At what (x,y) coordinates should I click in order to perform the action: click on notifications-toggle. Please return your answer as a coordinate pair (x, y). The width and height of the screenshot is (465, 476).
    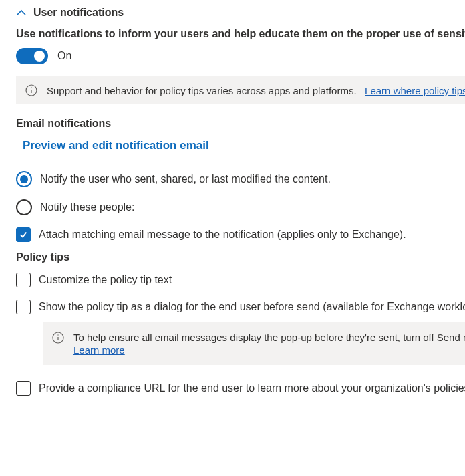
    Looking at the image, I should click on (32, 56).